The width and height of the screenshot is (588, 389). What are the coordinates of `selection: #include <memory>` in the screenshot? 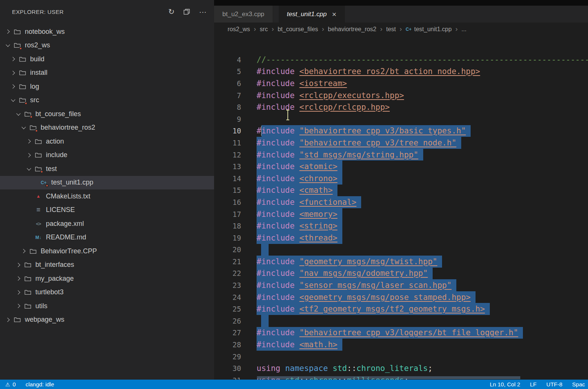 It's located at (299, 214).